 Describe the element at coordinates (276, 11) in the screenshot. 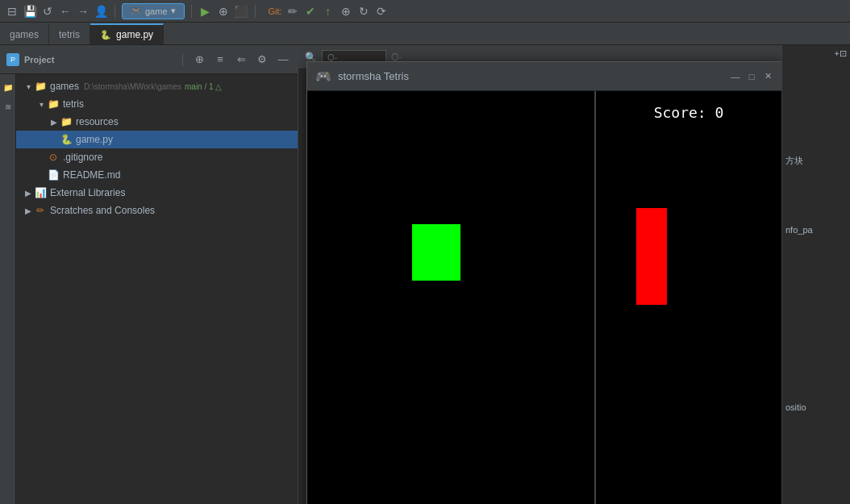

I see `git-label: Git:` at that location.